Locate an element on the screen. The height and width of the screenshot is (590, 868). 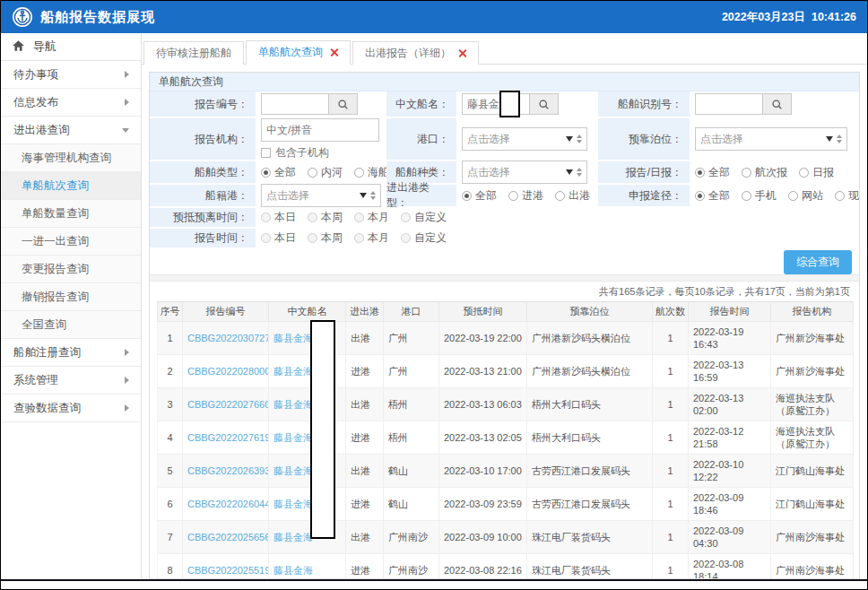
report-no-link: CBBG202202639397 is located at coordinates (226, 472).